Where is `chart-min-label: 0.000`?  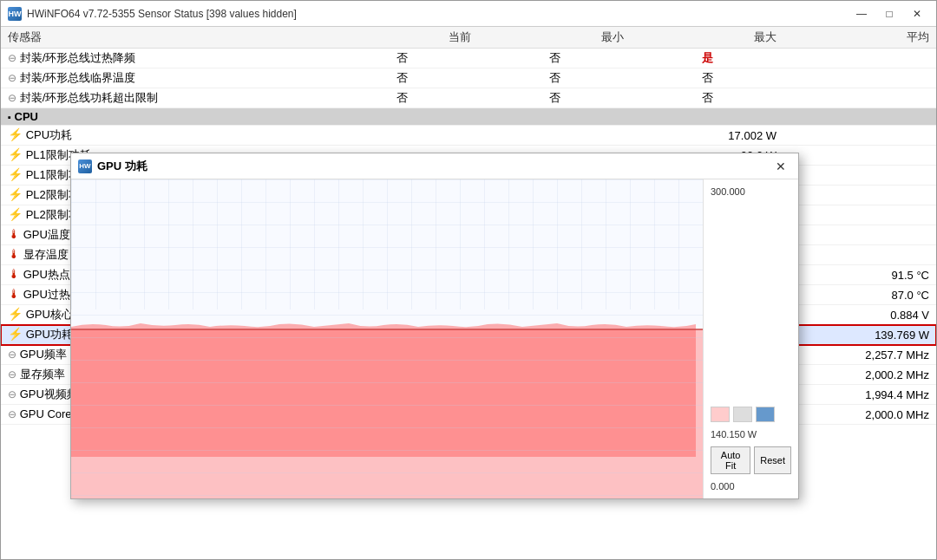 chart-min-label: 0.000 is located at coordinates (751, 486).